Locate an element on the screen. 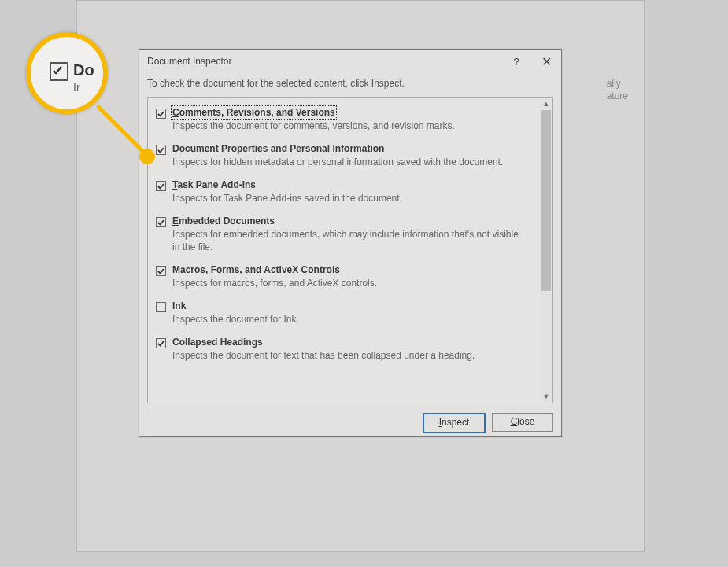  close-icon: ✕ is located at coordinates (546, 61).